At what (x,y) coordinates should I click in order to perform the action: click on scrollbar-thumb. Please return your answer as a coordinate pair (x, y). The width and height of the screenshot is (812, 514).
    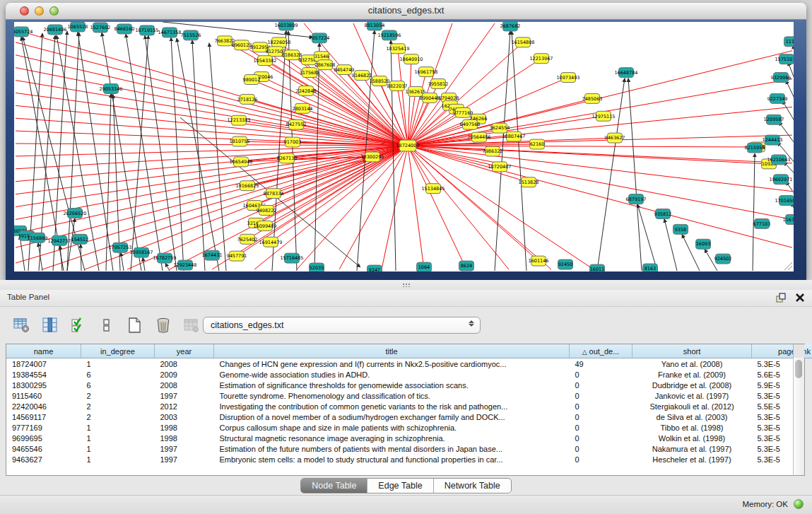
    Looking at the image, I should click on (799, 369).